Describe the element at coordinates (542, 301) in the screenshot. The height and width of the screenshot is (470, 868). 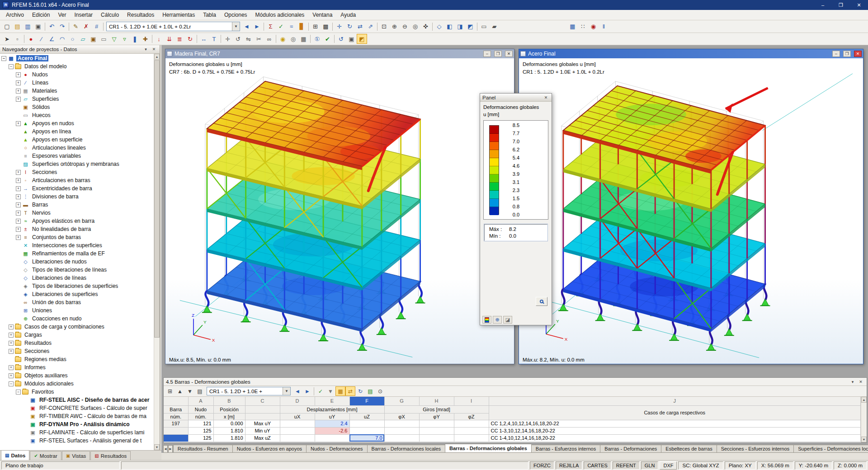
I see `legend-options-button` at that location.